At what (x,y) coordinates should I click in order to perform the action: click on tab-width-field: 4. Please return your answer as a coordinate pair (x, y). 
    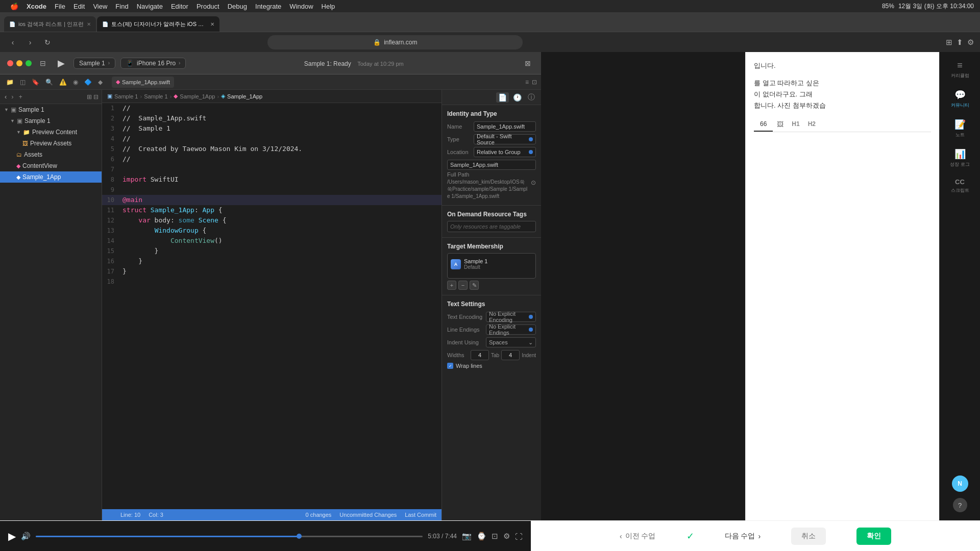
    Looking at the image, I should click on (480, 355).